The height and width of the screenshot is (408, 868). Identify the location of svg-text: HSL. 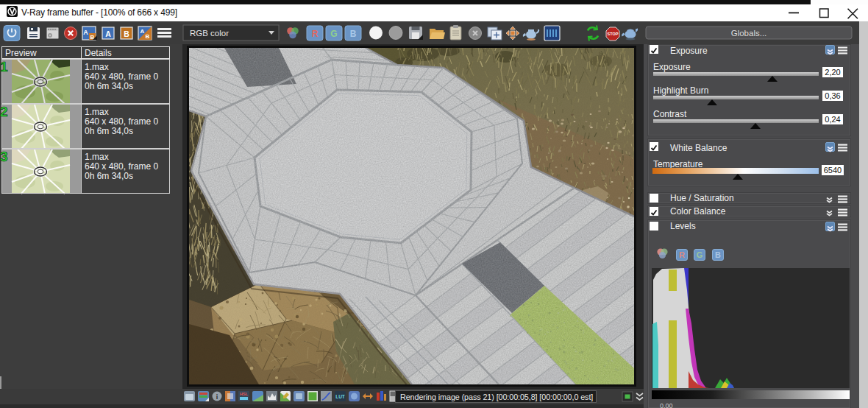
(244, 394).